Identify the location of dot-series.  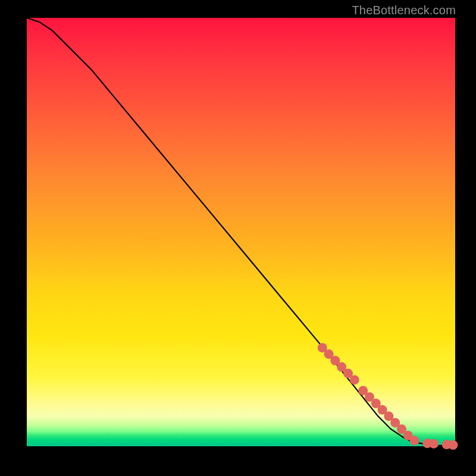
(388, 396).